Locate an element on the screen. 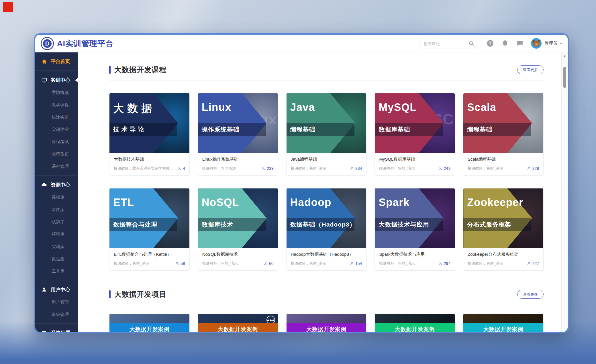  thumbnail-subtitle-band: 数据基础（Hadoop3） is located at coordinates (320, 225).